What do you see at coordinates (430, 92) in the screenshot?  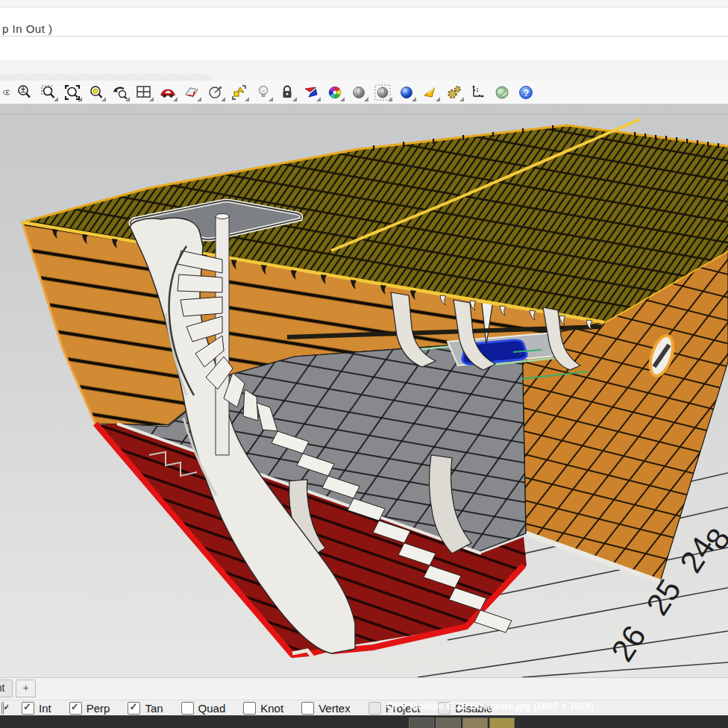 I see `render-icon` at bounding box center [430, 92].